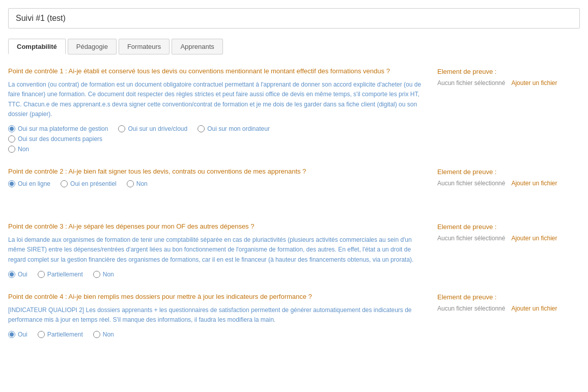 This screenshot has height=392, width=588. Describe the element at coordinates (153, 129) in the screenshot. I see `radio-ctrl1-drive: Oui sur un drive/cloud` at that location.